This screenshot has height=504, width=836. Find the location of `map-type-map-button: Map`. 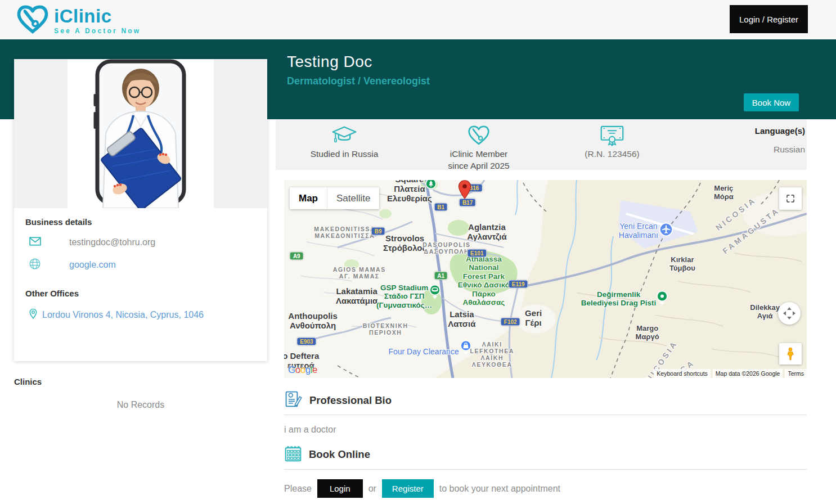

map-type-map-button: Map is located at coordinates (308, 198).